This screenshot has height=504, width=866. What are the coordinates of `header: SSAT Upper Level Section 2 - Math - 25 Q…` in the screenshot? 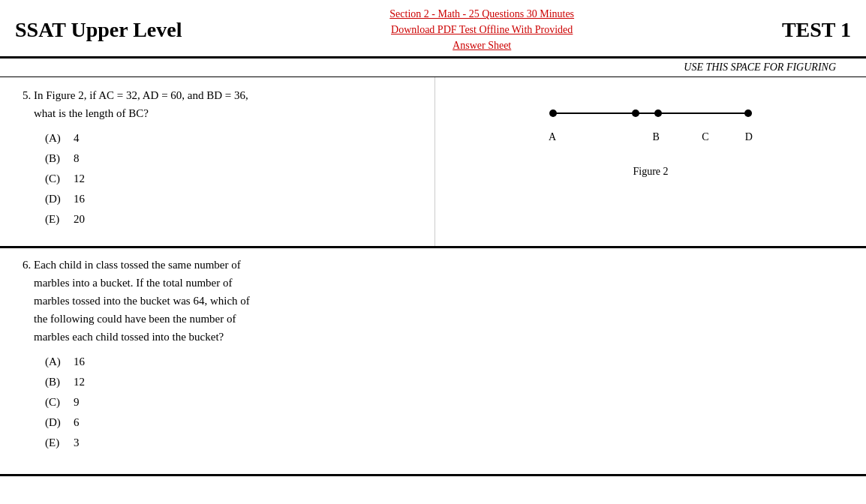 It's located at (433, 29).